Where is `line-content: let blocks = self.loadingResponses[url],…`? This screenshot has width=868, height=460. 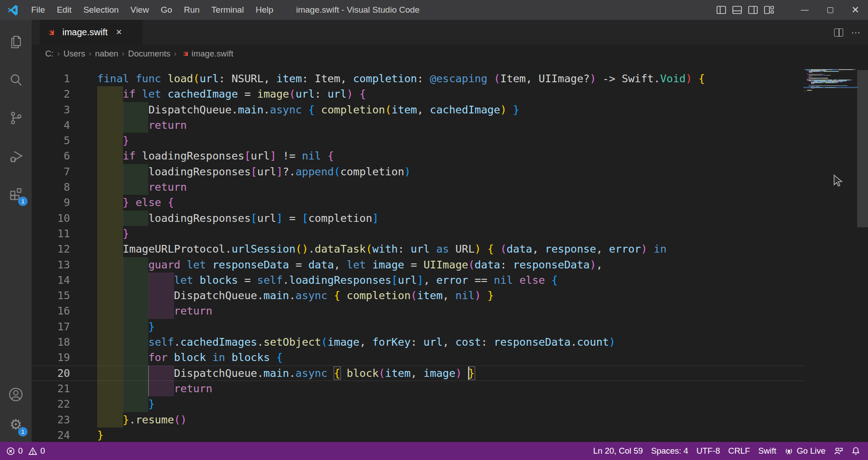 line-content: let blocks = self.loadingResponses[url],… is located at coordinates (451, 280).